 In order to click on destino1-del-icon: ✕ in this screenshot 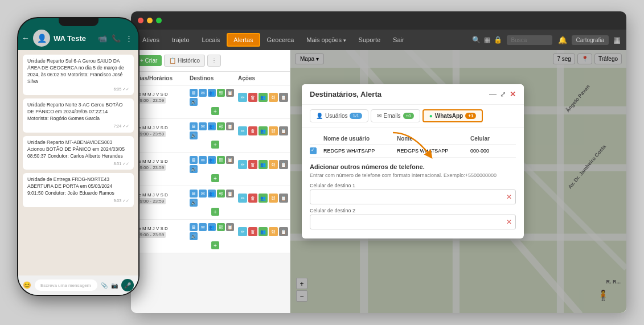, I will do `click(509, 197)`.